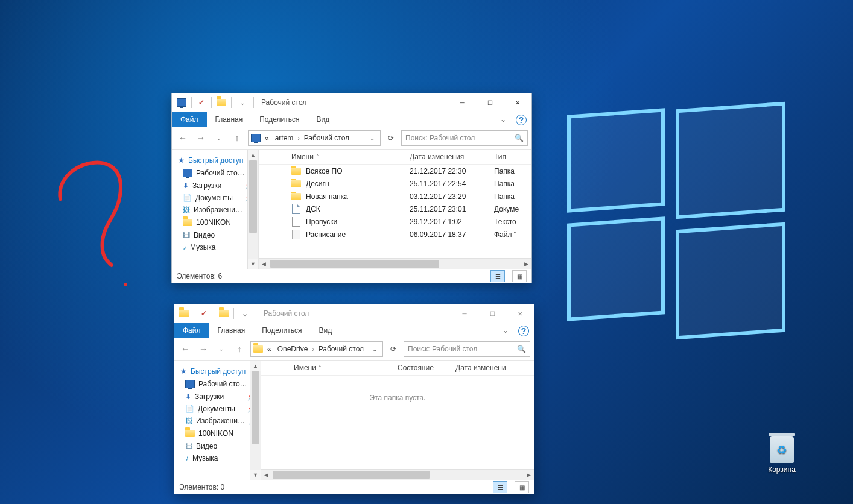 This screenshot has width=853, height=504. I want to click on address-bar: « OneDrive › Рабочий стол ⌄, so click(317, 349).